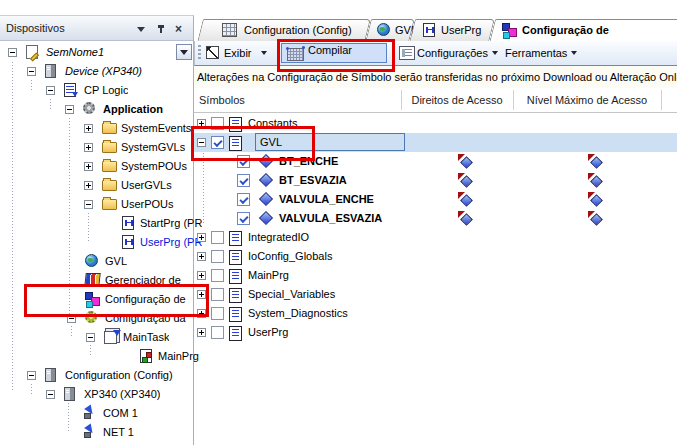  Describe the element at coordinates (390, 30) in the screenshot. I see `tab-gvl: GVL` at that location.